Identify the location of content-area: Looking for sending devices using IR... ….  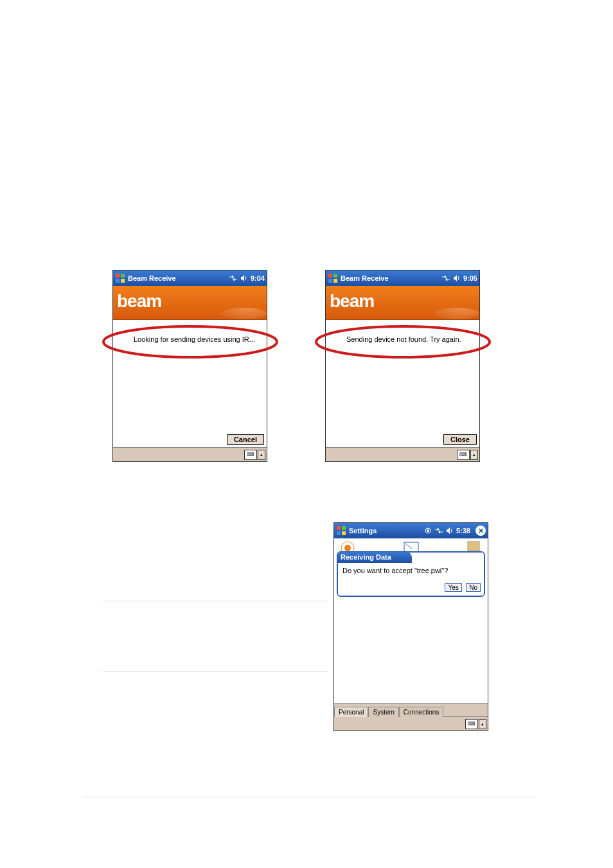
(190, 384).